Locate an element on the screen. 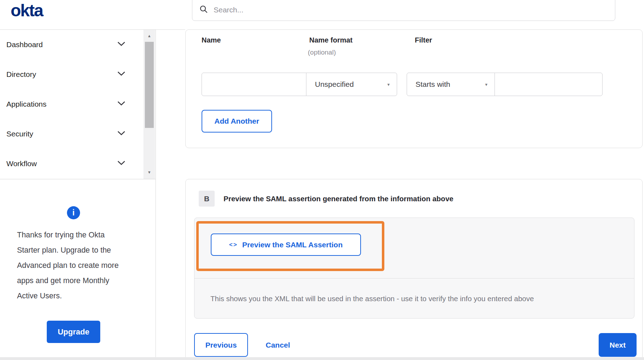  sidebar-item-workflow: Workflow is located at coordinates (78, 164).